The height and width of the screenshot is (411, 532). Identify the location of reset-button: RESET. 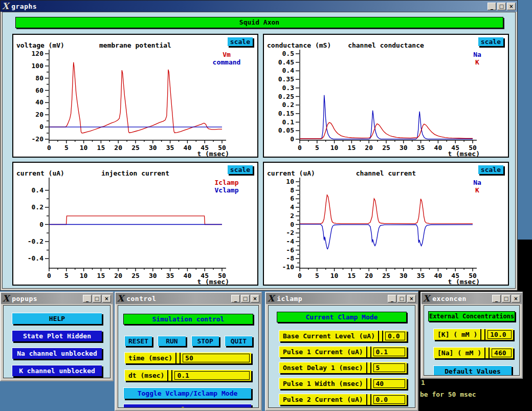
(138, 341).